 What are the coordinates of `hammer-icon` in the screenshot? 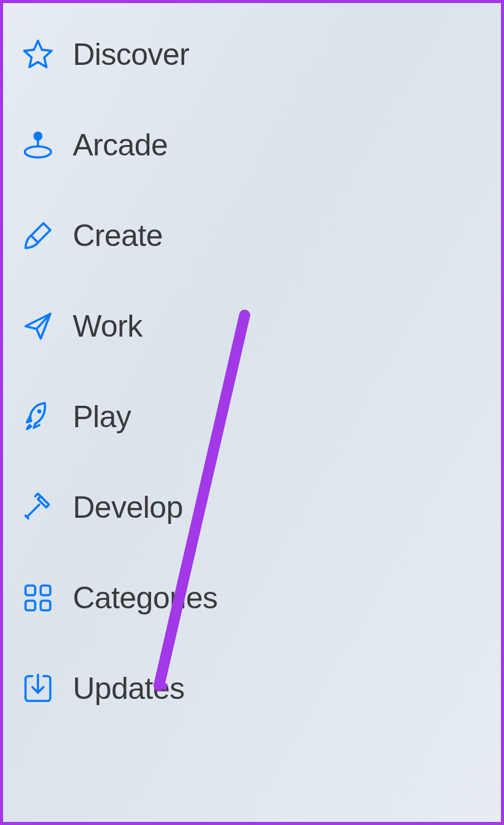 It's located at (38, 507).